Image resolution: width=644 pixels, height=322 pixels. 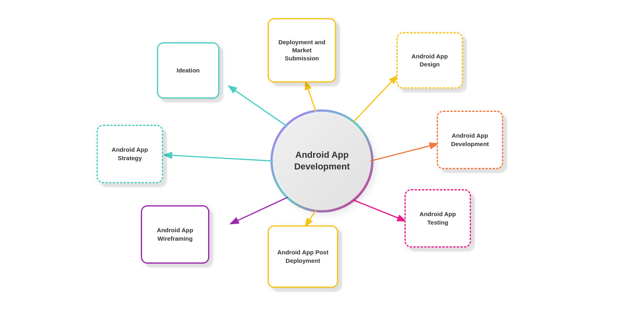 What do you see at coordinates (322, 161) in the screenshot?
I see `center-circle: Android App Development` at bounding box center [322, 161].